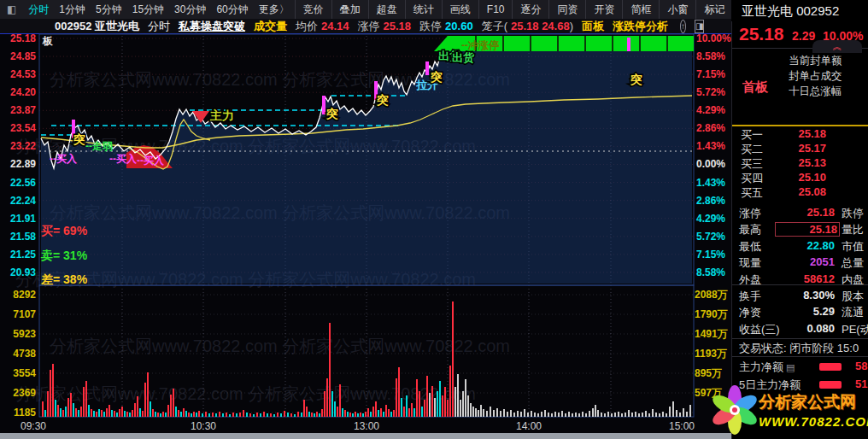 This screenshot has width=868, height=439. What do you see at coordinates (804, 133) in the screenshot?
I see `bid-price: 25.18` at bounding box center [804, 133].